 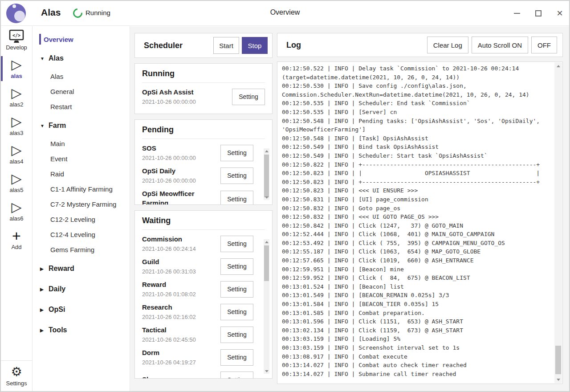 What do you see at coordinates (59, 159) in the screenshot?
I see `nav-item-label: Event` at bounding box center [59, 159].